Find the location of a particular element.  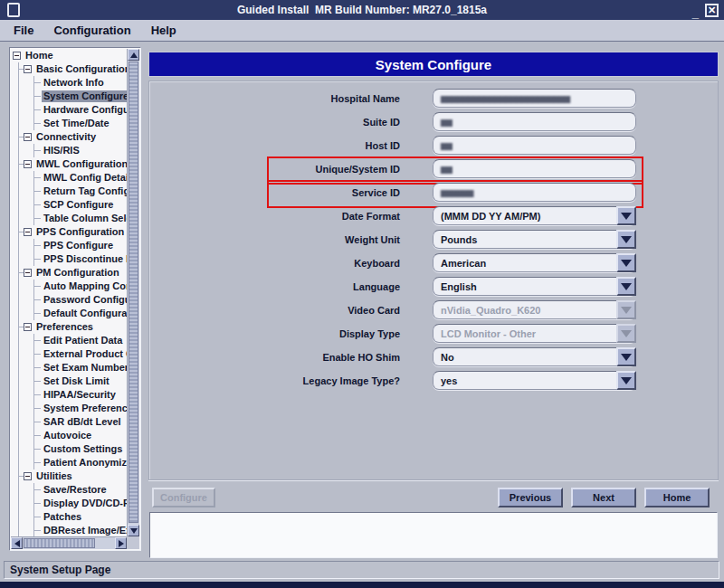

tree-item-label: System Preferences is located at coordinates (84, 409).